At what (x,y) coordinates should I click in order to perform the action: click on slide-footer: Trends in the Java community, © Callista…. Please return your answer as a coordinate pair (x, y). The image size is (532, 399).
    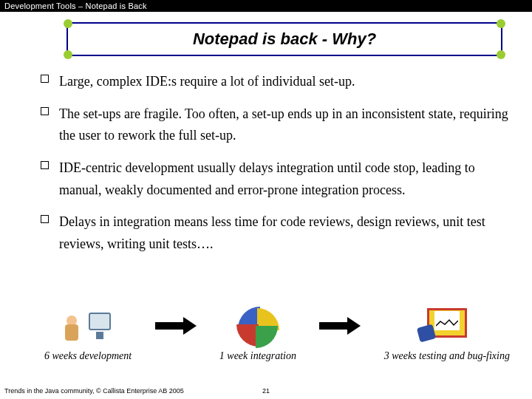
    Looking at the image, I should click on (266, 391).